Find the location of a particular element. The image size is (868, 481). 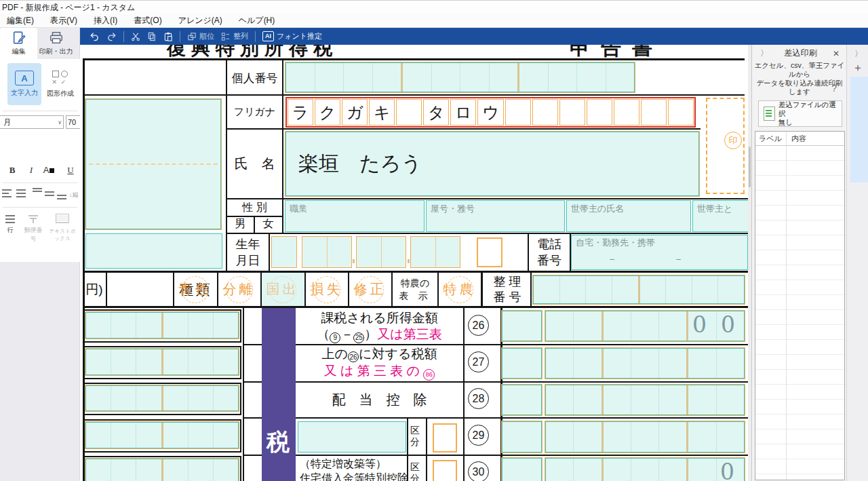

font-name-select: 月 ∨ is located at coordinates (32, 122).